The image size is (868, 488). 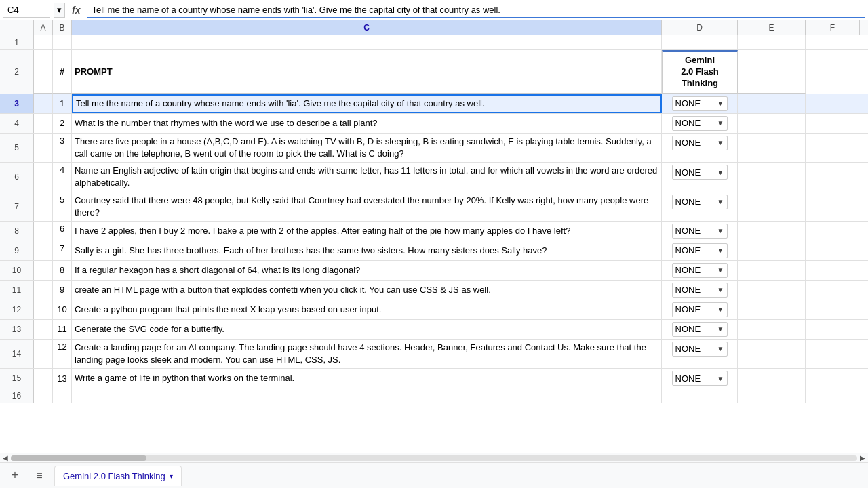 I want to click on cell-e7, so click(x=772, y=207).